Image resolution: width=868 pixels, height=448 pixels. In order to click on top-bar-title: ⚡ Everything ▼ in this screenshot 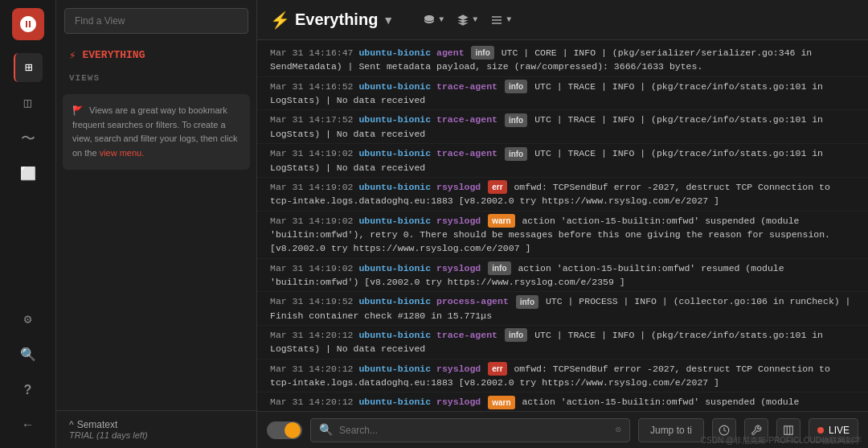, I will do `click(332, 20)`.